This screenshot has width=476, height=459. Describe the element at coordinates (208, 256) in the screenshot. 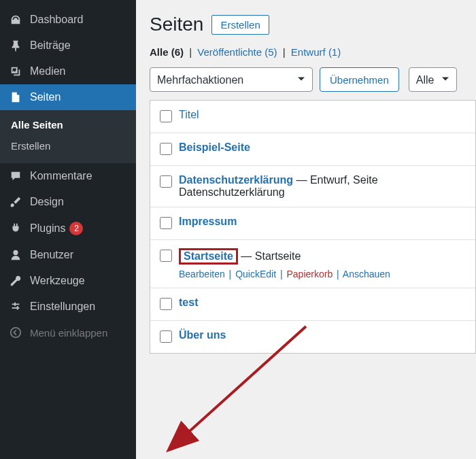

I see `page-link: Startseite` at that location.